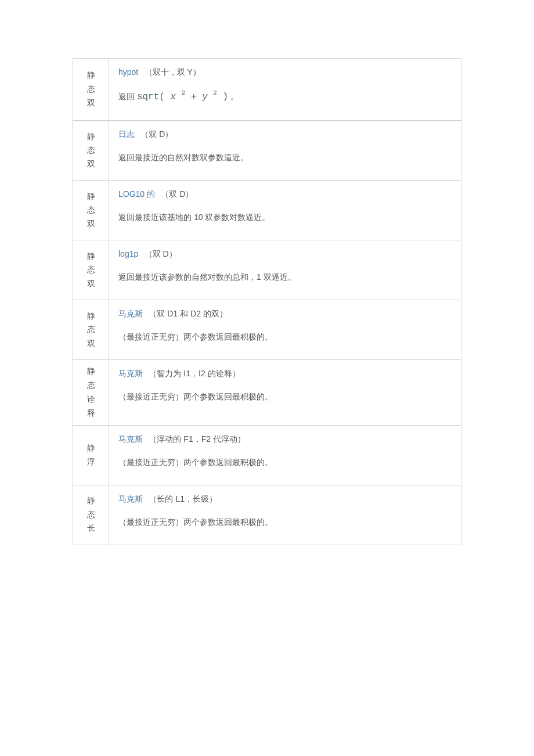  Describe the element at coordinates (188, 314) in the screenshot. I see `method-params: （双 D1 和 D2 的双）` at that location.